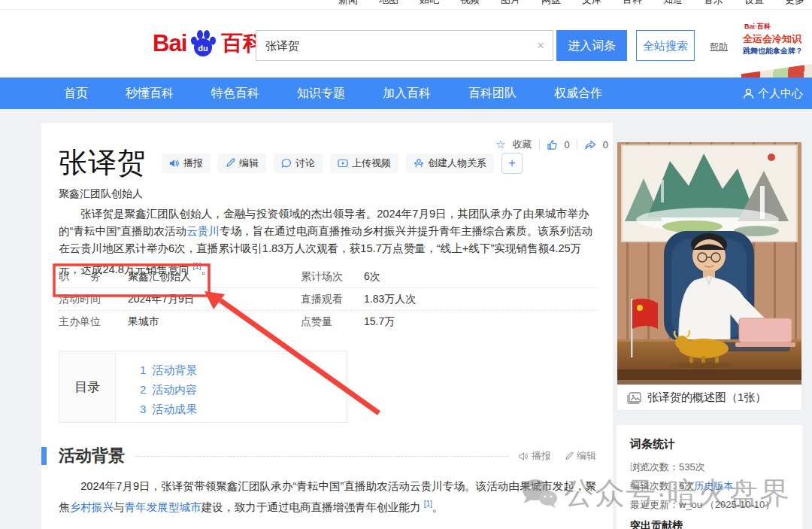 Image resolution: width=812 pixels, height=529 pixels. What do you see at coordinates (328, 497) in the screenshot?
I see `section-paragraph: 2024年7月9日，张译贺带领聚鑫汇团队承办“青耘中国”直播助农活动云贵川专场。…` at bounding box center [328, 497].